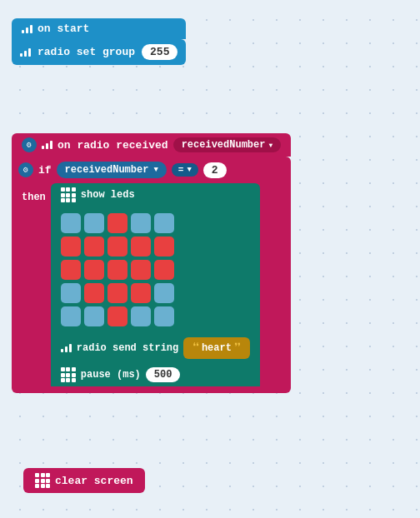 This screenshot has width=420, height=518. I want to click on led-grid, so click(155, 270).